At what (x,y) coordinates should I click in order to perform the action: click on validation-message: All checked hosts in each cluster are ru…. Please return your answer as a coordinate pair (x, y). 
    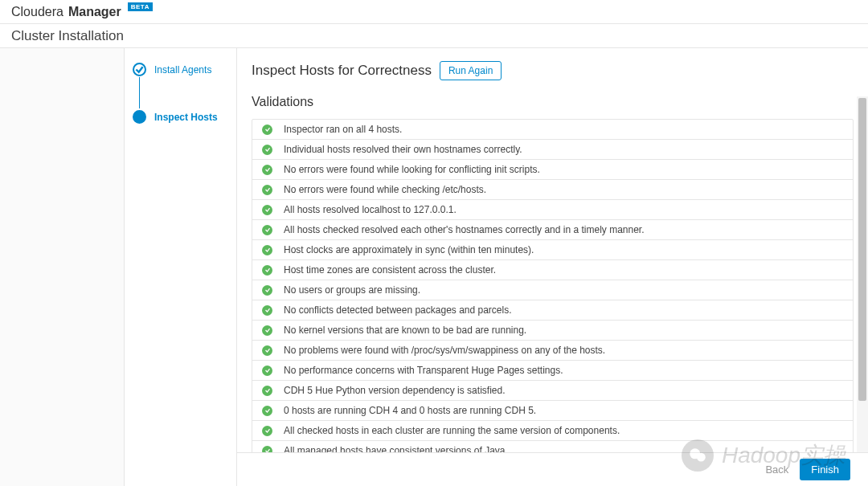
    Looking at the image, I should click on (452, 431).